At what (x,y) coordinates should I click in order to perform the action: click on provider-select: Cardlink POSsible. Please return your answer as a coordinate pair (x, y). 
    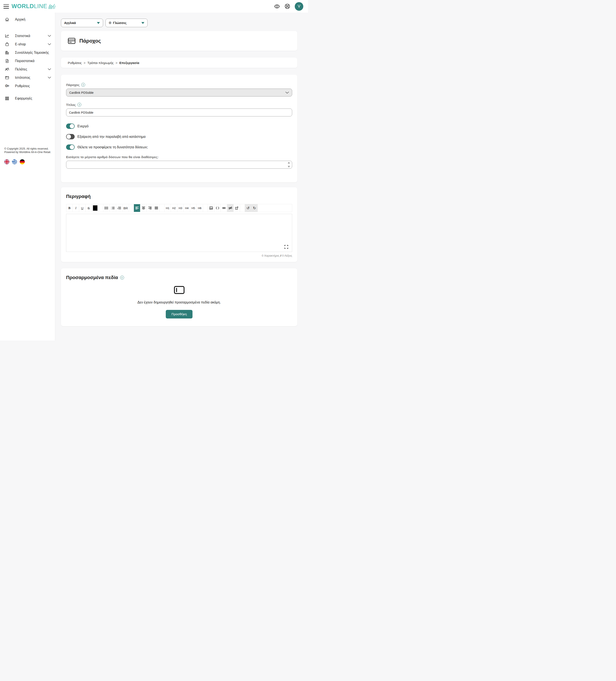
    Looking at the image, I should click on (179, 93).